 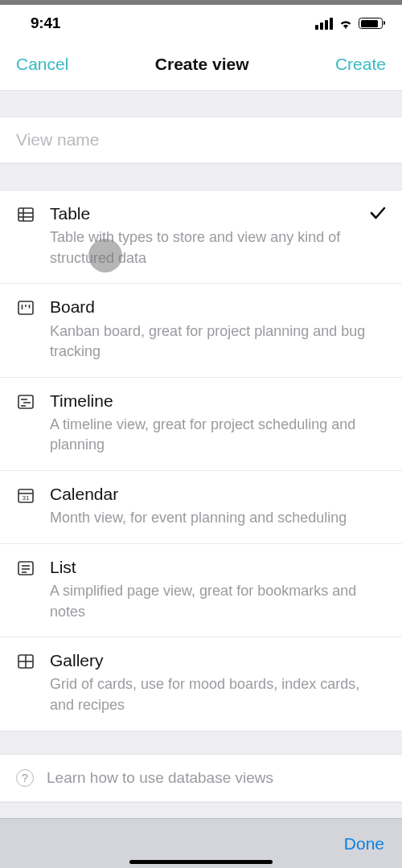 I want to click on option-desc: Month view, for event planning and sched…, so click(x=215, y=518).